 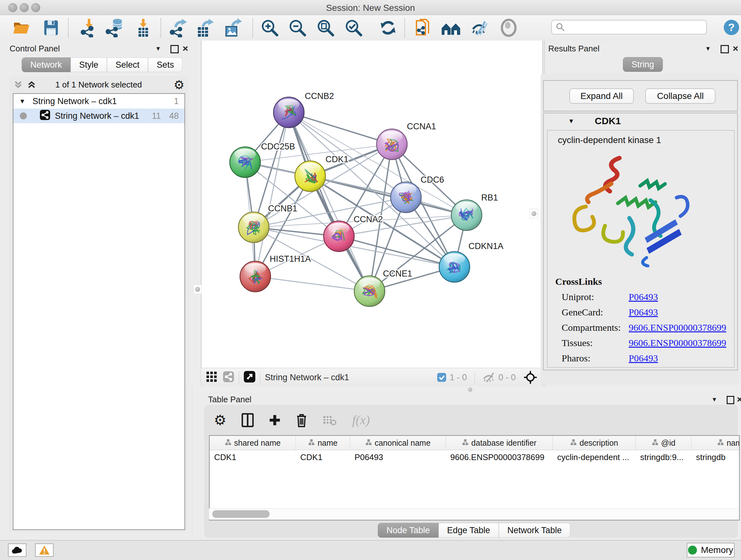 What do you see at coordinates (680, 96) in the screenshot?
I see `collapse-all-button: Collapse All` at bounding box center [680, 96].